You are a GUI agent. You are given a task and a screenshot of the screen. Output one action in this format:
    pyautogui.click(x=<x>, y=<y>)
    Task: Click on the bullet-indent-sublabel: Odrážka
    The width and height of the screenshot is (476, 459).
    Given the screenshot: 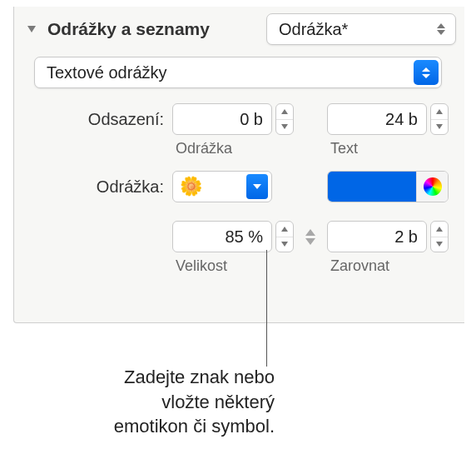 What is the action you would take?
    pyautogui.click(x=233, y=148)
    